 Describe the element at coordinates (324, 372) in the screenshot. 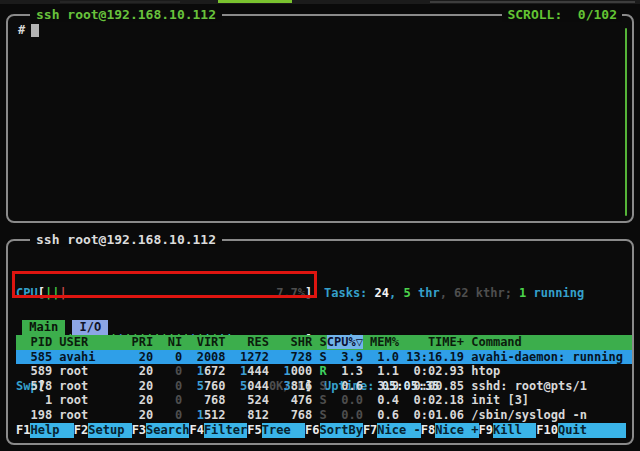

I see `process-row-pid-589: 589 root 20 0 1672 1444 1000 R 1.3 1.1 0…` at that location.